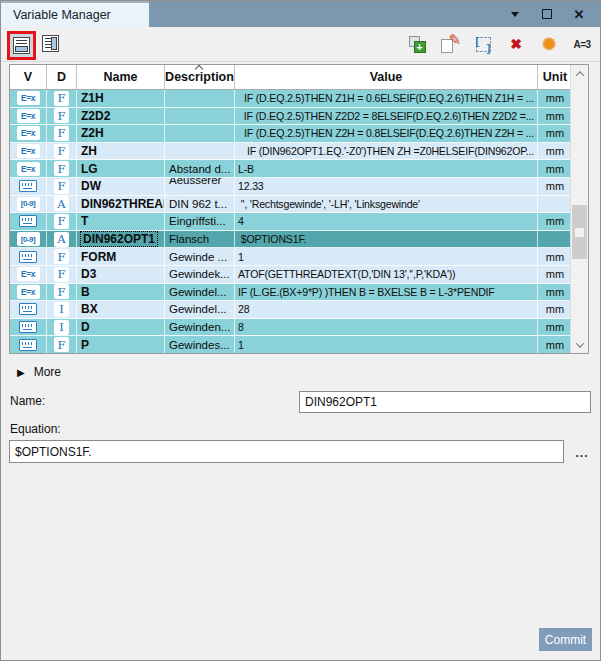  Describe the element at coordinates (290, 275) in the screenshot. I see `table-row: E=xFD3Gewindek...ATOF(GETTHREADTEXT(D,'D…` at that location.